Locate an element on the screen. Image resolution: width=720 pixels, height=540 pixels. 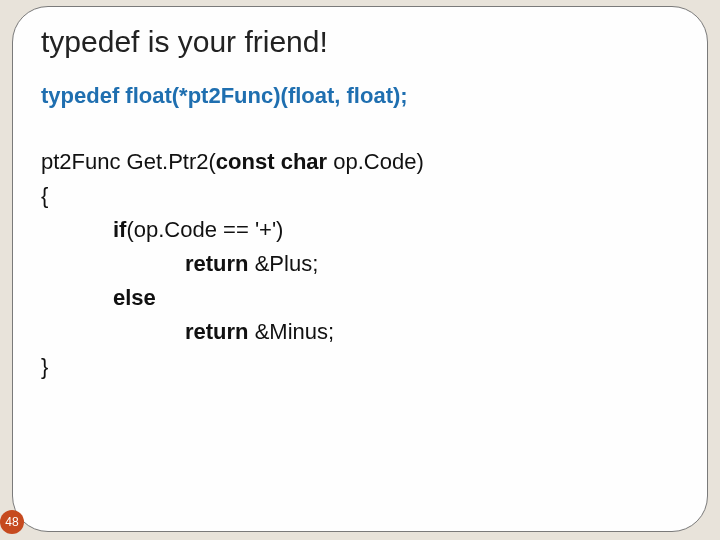
slide-number-badge: 48 is located at coordinates (12, 522).